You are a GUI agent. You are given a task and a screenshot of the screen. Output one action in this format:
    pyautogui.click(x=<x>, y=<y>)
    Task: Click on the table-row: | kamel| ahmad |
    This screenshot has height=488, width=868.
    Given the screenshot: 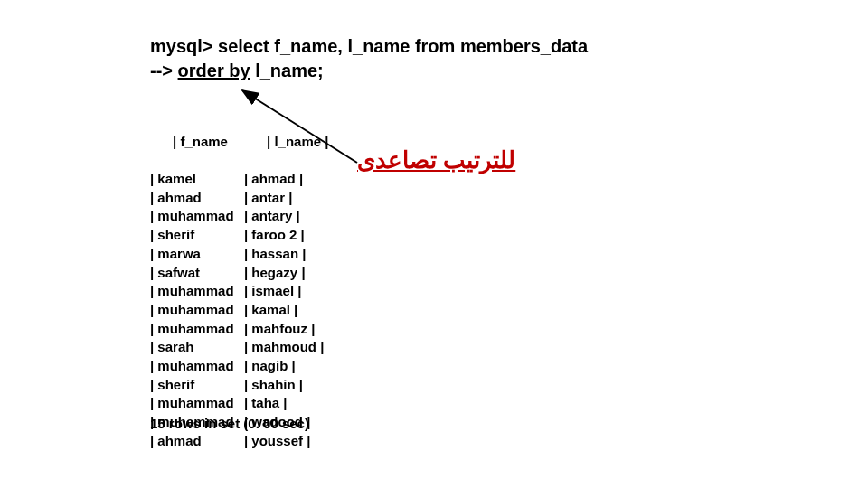 What is the action you would take?
    pyautogui.click(x=239, y=179)
    